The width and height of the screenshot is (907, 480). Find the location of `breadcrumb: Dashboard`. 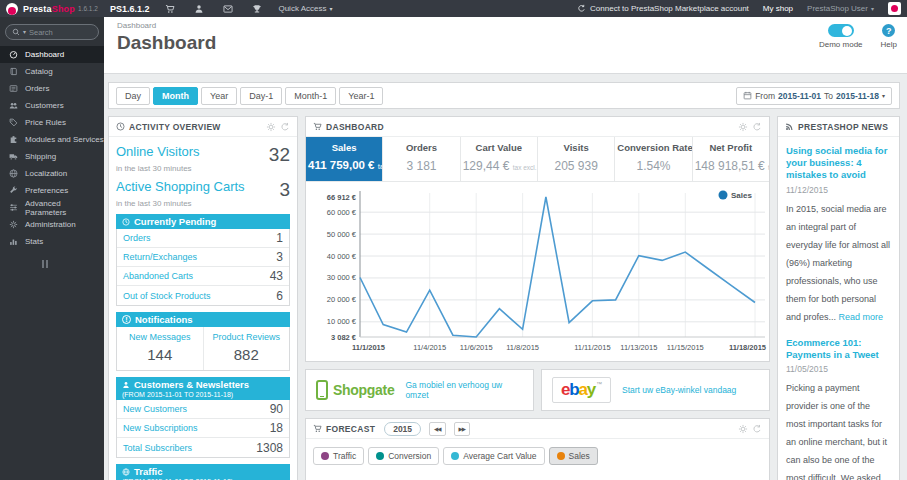

breadcrumb: Dashboard is located at coordinates (512, 26).